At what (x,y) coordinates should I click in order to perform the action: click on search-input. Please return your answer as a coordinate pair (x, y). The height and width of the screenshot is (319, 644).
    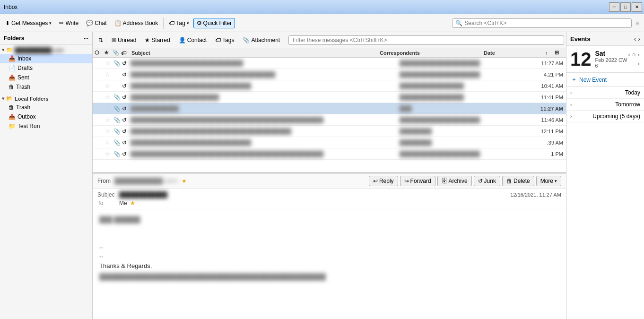
    Looking at the image, I should click on (547, 23).